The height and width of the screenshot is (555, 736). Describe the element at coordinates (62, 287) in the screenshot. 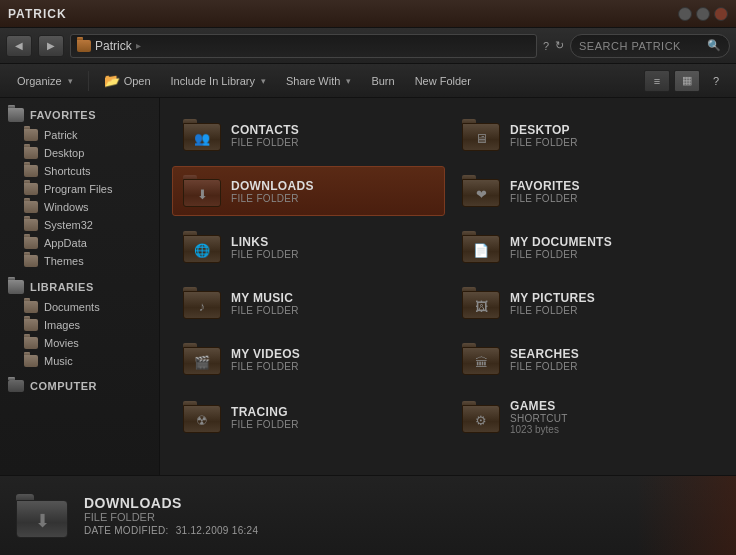

I see `libraries-section-label: Libraries` at that location.